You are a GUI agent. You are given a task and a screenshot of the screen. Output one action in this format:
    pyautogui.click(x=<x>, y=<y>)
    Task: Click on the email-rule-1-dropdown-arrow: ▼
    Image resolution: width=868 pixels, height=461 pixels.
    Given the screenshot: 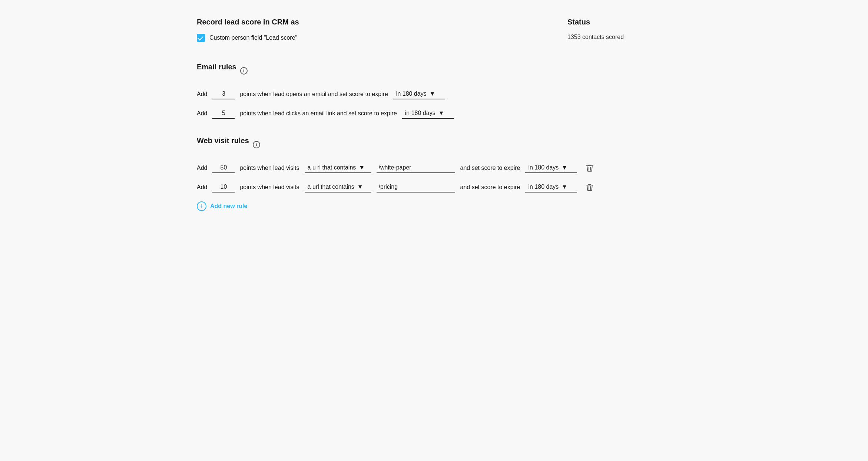 What is the action you would take?
    pyautogui.click(x=433, y=94)
    